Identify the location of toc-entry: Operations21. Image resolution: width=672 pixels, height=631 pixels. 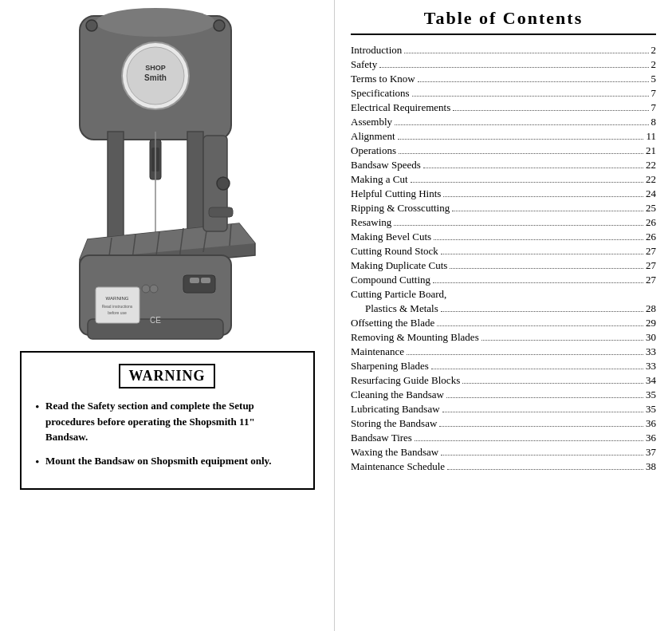
(504, 151).